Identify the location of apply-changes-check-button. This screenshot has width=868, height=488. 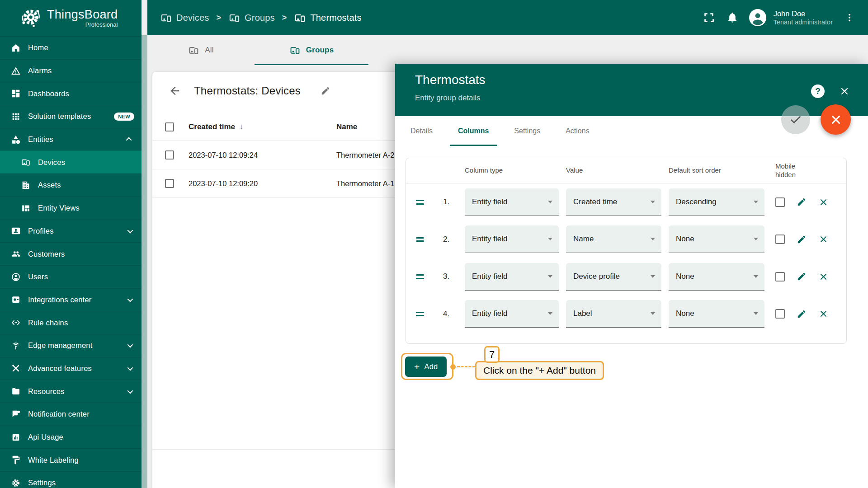
(796, 120).